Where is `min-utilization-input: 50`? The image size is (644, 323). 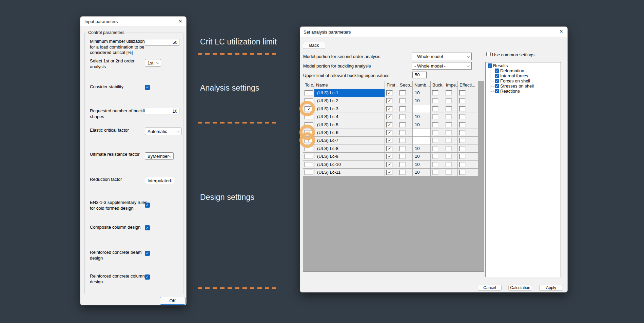
min-utilization-input: 50 is located at coordinates (162, 42).